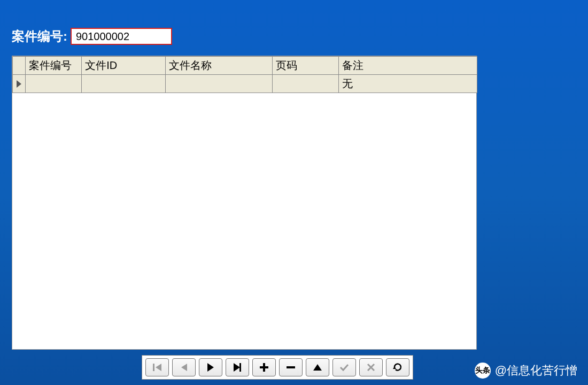 The image size is (588, 385). What do you see at coordinates (121, 36) in the screenshot?
I see `case-number-input` at bounding box center [121, 36].